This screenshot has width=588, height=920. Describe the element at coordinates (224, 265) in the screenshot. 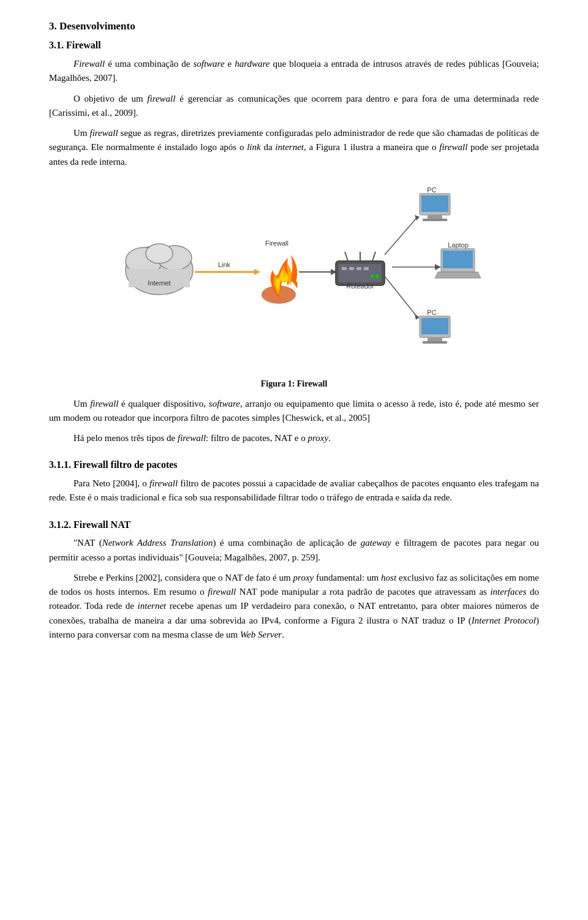

I see `svg-text: Link` at that location.